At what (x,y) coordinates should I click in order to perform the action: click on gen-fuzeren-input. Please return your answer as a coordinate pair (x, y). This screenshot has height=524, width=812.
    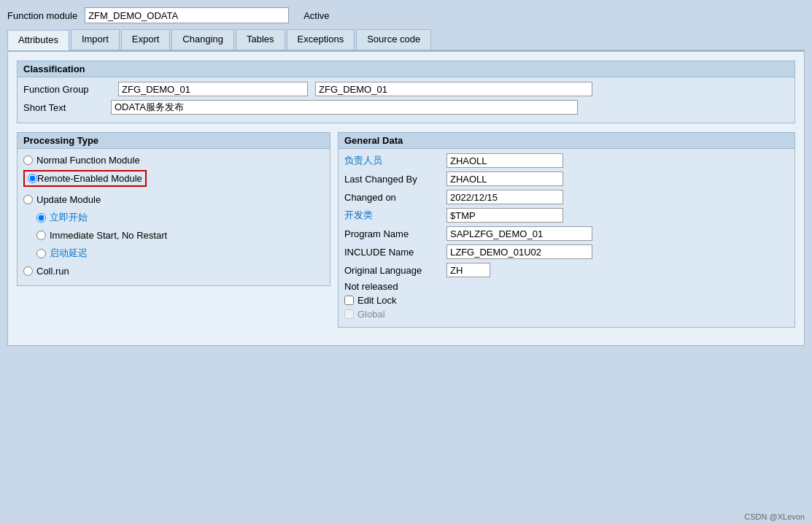
    Looking at the image, I should click on (505, 161).